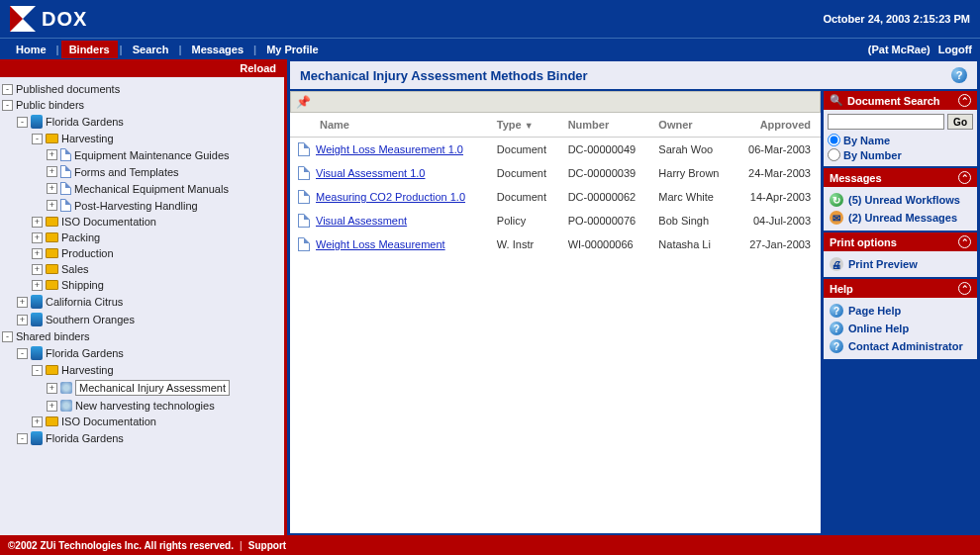 Image resolution: width=980 pixels, height=555 pixels. I want to click on col-type: Type ▼, so click(525, 125).